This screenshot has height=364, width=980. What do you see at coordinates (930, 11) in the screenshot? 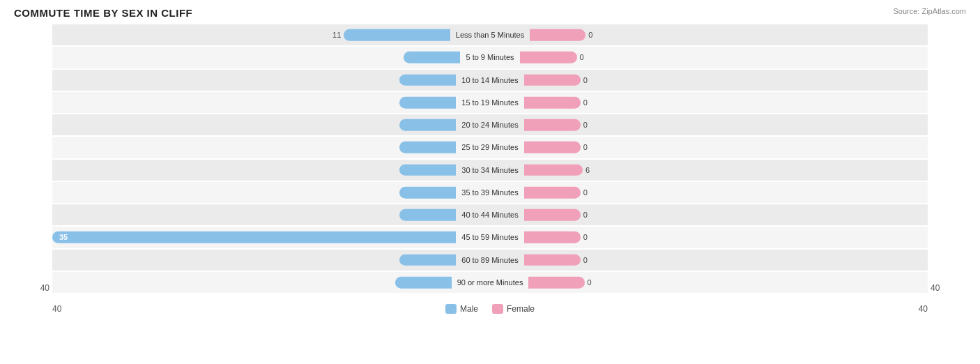
I see `chart-source: Source: ZipAtlas.com` at bounding box center [930, 11].